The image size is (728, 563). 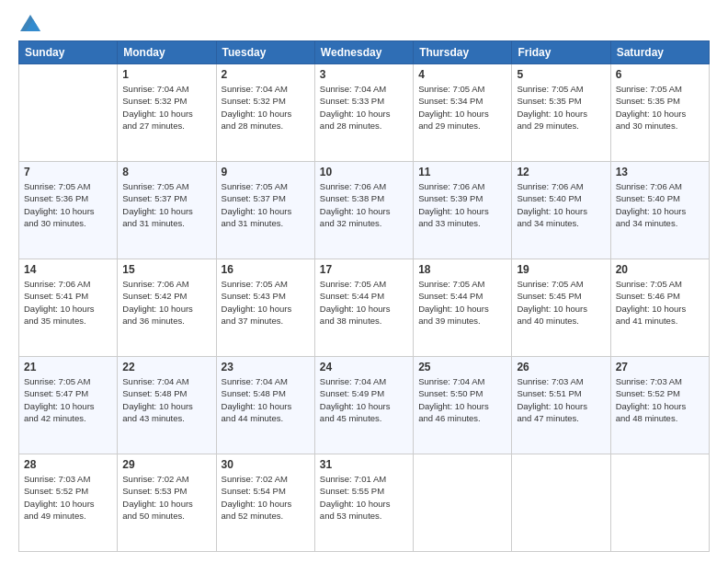 I want to click on calendar-cell: 28Sunrise: 7:03 AM Sunset: 5:52 PM Dayli…, so click(x=68, y=503).